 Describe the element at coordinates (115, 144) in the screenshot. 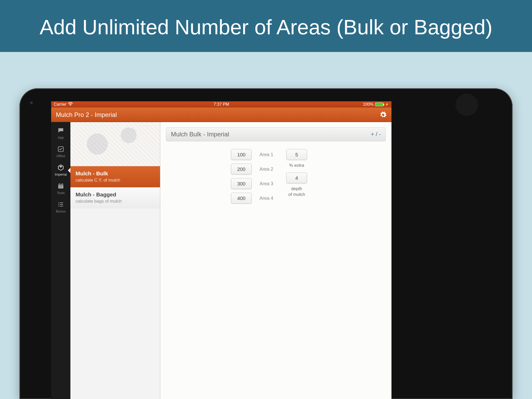

I see `plan-thumbnail` at that location.